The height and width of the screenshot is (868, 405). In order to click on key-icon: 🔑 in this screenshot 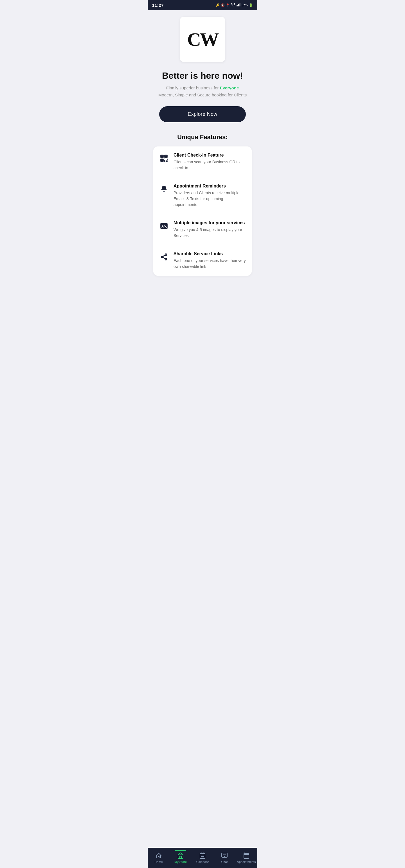, I will do `click(218, 5)`.